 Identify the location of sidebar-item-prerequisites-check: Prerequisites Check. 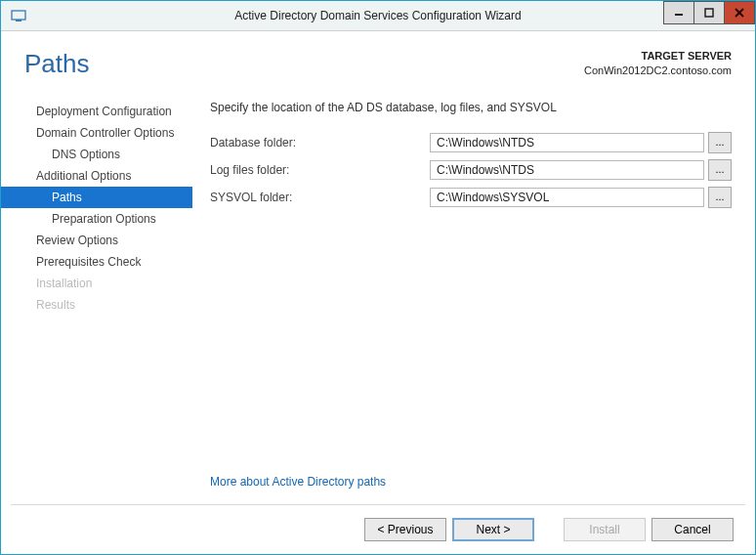
(97, 262).